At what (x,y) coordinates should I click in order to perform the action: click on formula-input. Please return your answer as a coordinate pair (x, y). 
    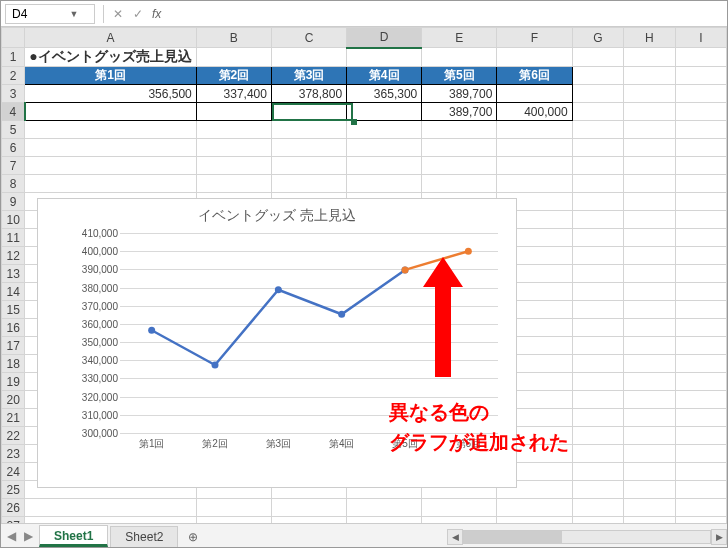
    Looking at the image, I should click on (446, 14).